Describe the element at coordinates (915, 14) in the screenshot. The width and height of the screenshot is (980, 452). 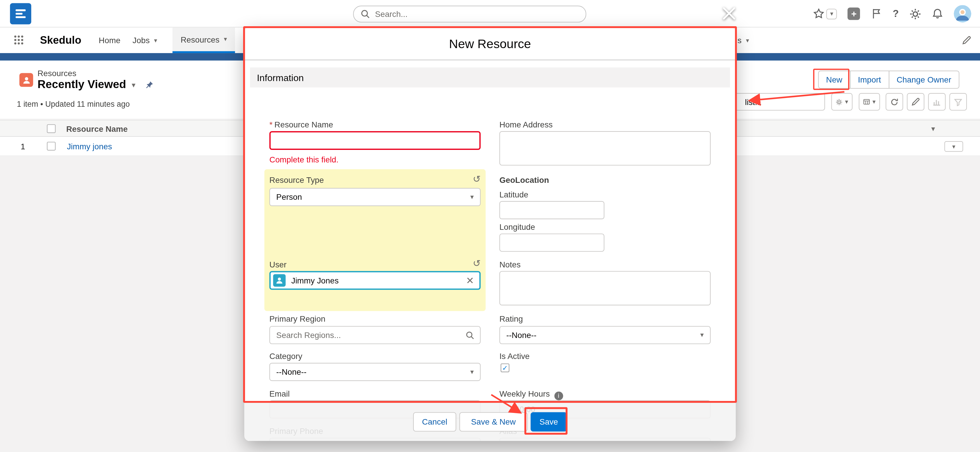
I see `setup-gear-icon` at that location.